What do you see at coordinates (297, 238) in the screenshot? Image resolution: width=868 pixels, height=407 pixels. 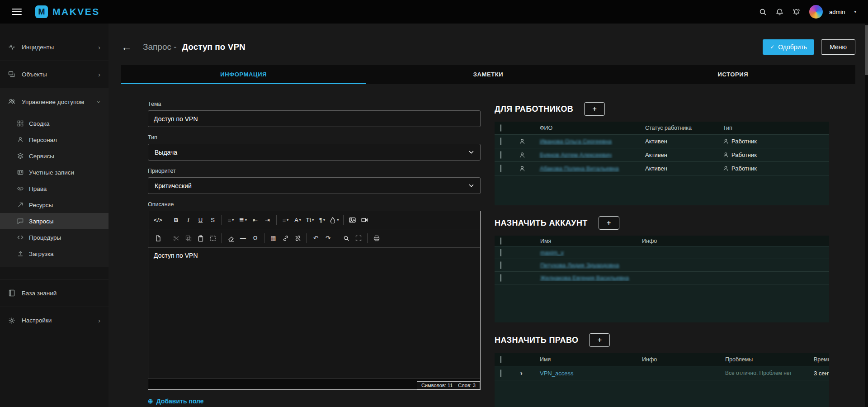 I see `unlink-icon` at bounding box center [297, 238].